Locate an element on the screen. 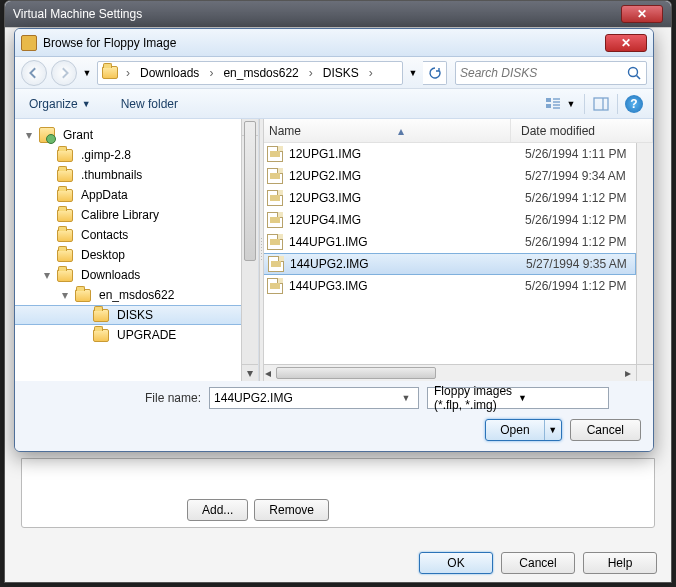  scroll-right-arrow: ▸ is located at coordinates (628, 374).